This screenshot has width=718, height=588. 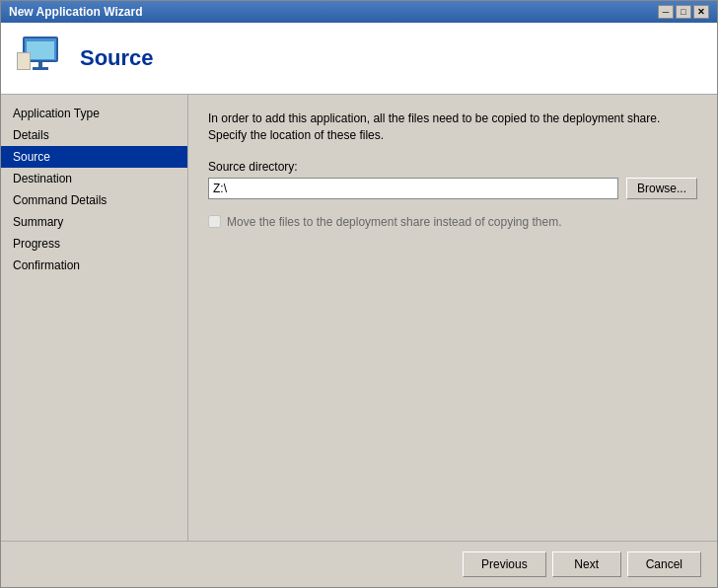 What do you see at coordinates (505, 564) in the screenshot?
I see `previous-button: Previous` at bounding box center [505, 564].